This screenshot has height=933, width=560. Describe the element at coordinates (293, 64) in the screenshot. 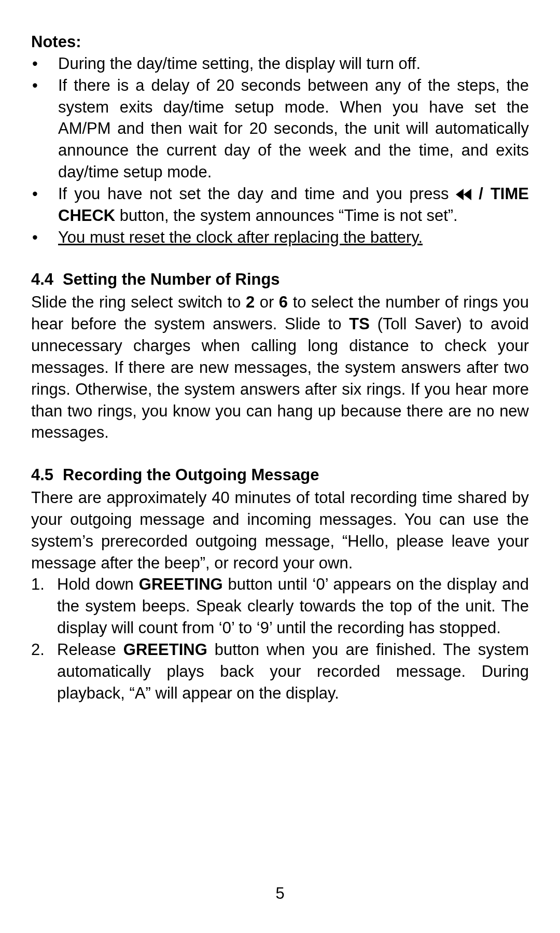

I see `note-text: During the day/time setting, the display…` at that location.